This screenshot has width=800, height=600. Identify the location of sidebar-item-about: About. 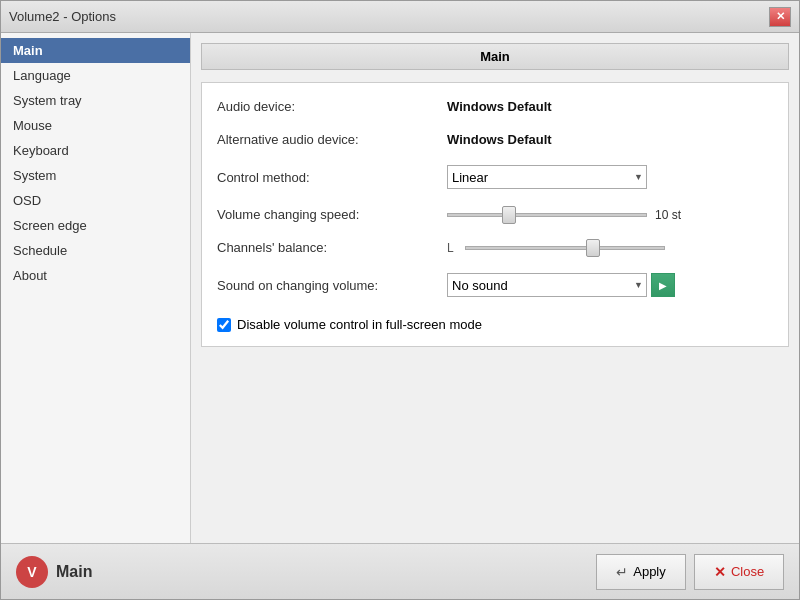
(96, 276).